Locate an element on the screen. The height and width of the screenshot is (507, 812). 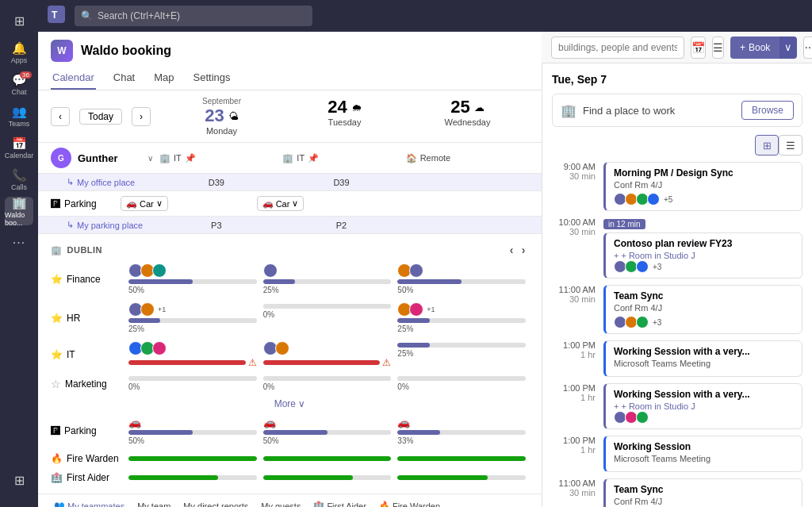
event-card-1pm-1: Working Session with a very... Microsoft… is located at coordinates (703, 359).